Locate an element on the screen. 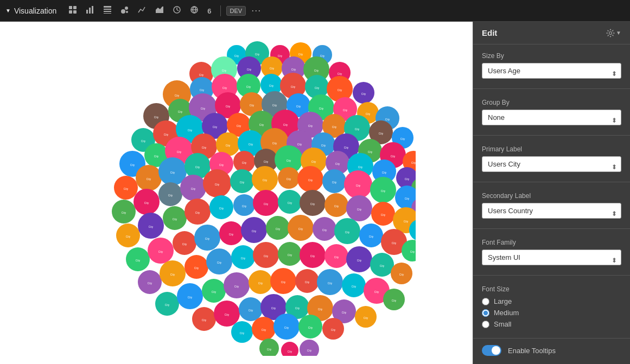  enable-tooltips-toggle is located at coordinates (492, 350).